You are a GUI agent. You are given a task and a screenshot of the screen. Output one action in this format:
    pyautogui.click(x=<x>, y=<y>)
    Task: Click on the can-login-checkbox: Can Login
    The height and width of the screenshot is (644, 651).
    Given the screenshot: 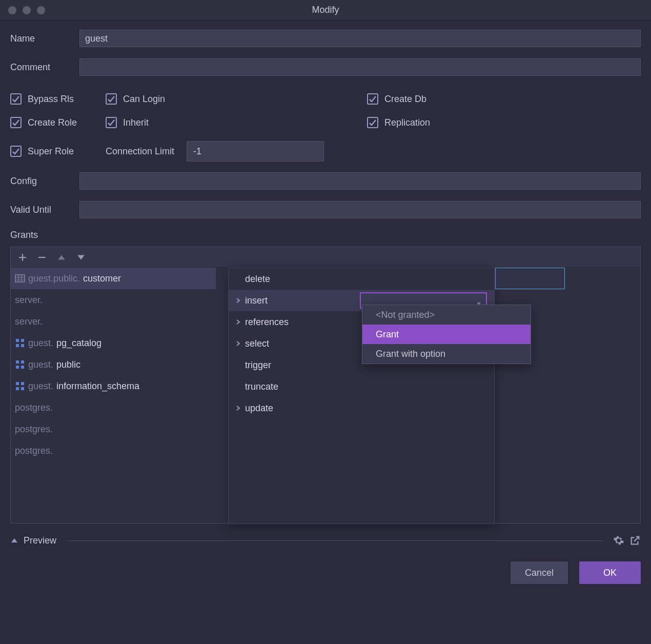 What is the action you would take?
    pyautogui.click(x=236, y=99)
    